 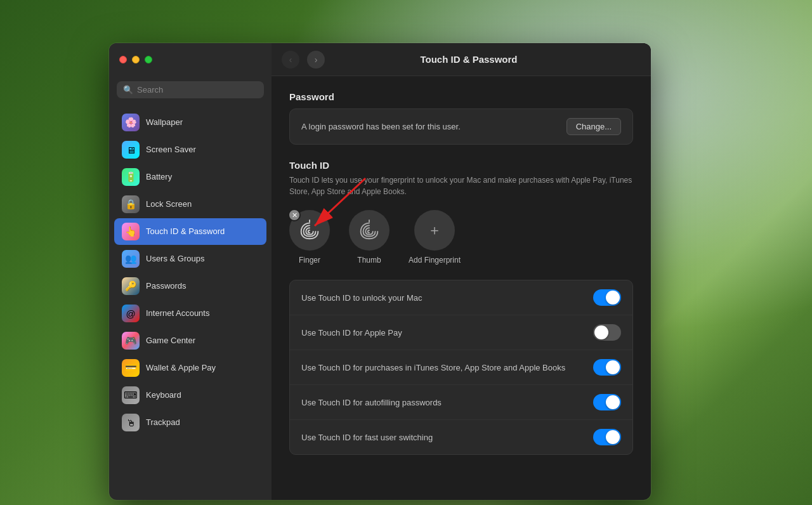 What do you see at coordinates (128, 90) in the screenshot?
I see `search-icon: 🔍` at bounding box center [128, 90].